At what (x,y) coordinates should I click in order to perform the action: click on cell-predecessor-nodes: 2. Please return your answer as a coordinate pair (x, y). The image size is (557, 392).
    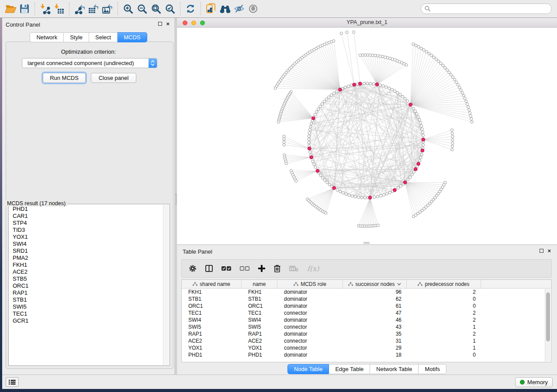
    Looking at the image, I should click on (444, 334).